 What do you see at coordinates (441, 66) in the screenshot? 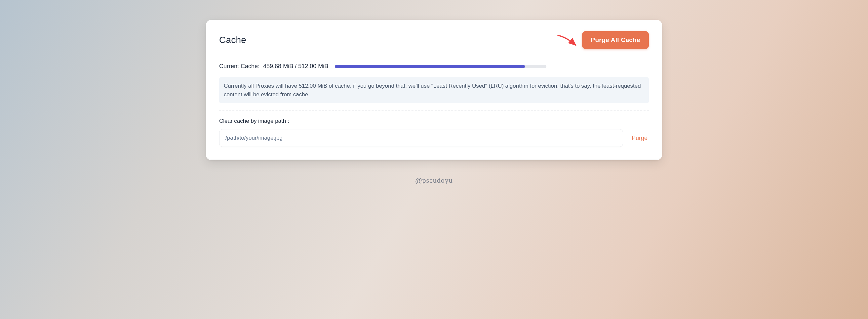
I see `cache-progress` at bounding box center [441, 66].